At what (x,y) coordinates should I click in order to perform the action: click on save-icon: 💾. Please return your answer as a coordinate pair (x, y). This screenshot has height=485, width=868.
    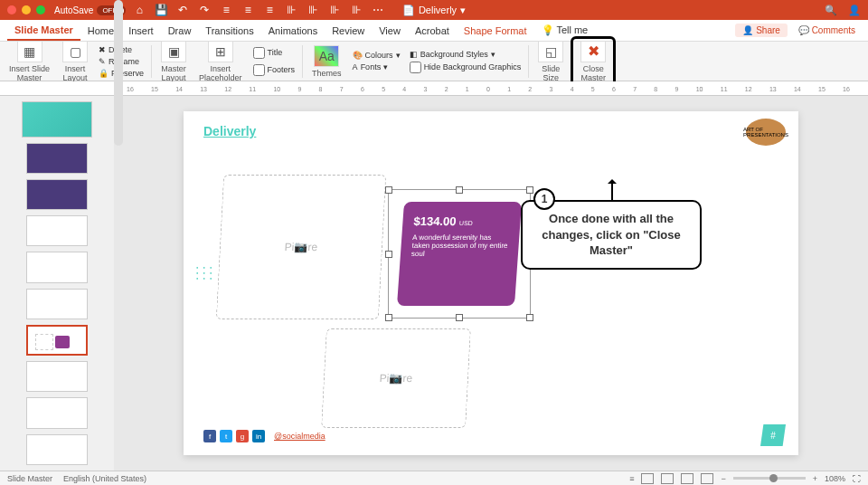
    Looking at the image, I should click on (161, 10).